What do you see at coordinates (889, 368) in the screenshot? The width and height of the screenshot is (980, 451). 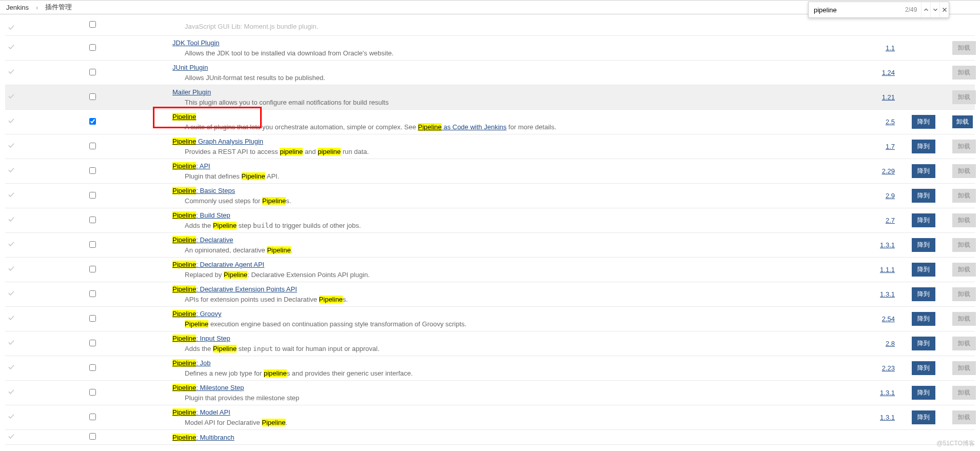 I see `plugin-version-link: 2.23` at bounding box center [889, 368].